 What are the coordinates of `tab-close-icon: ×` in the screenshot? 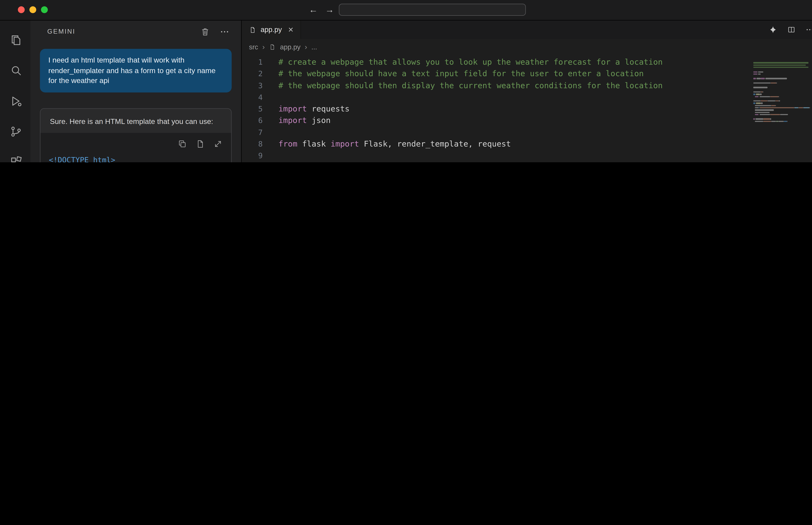 It's located at (291, 30).